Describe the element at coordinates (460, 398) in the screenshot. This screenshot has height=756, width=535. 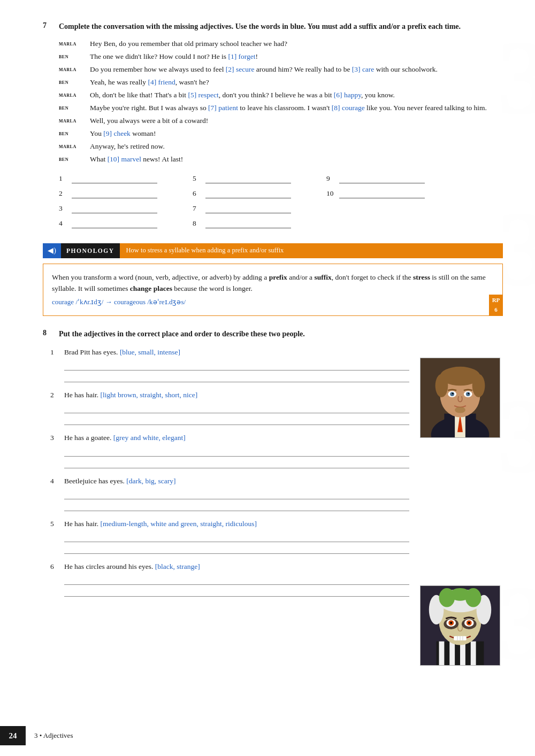
I see `brad-pitt-portrait` at that location.